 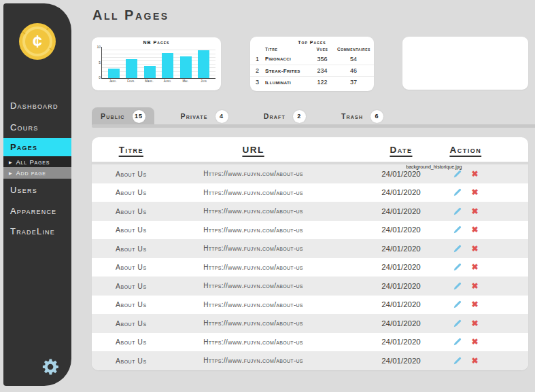 I want to click on x-tick-label: Mai., so click(x=185, y=82).